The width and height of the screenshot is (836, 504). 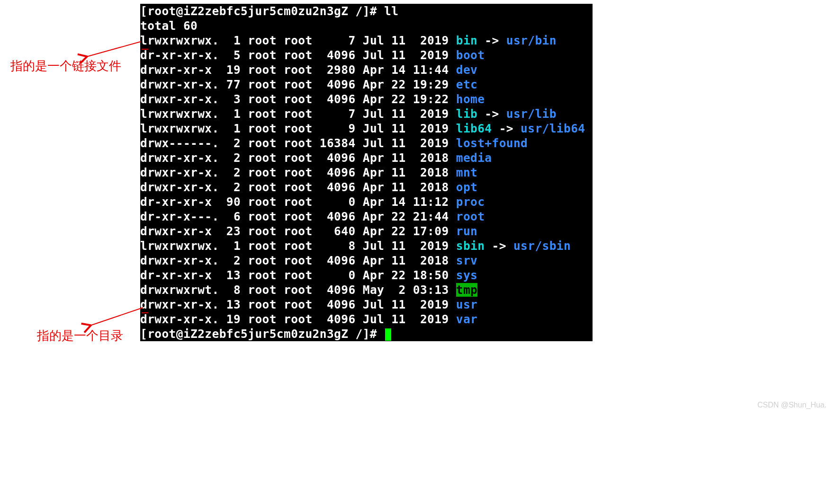 I want to click on col-size: 8, so click(x=338, y=246).